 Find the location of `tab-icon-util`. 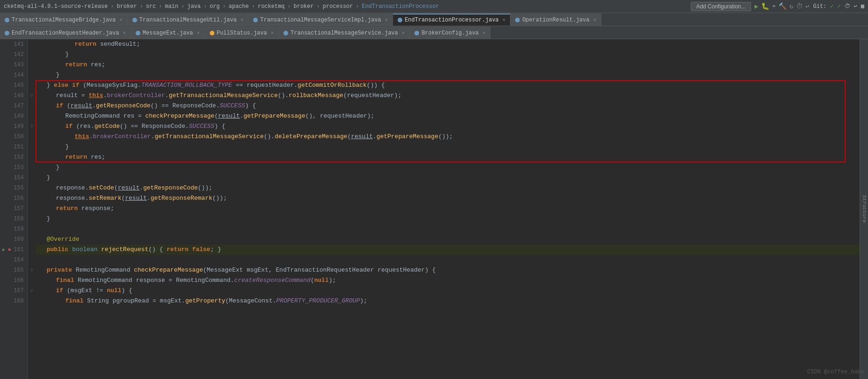

tab-icon-util is located at coordinates (135, 20).